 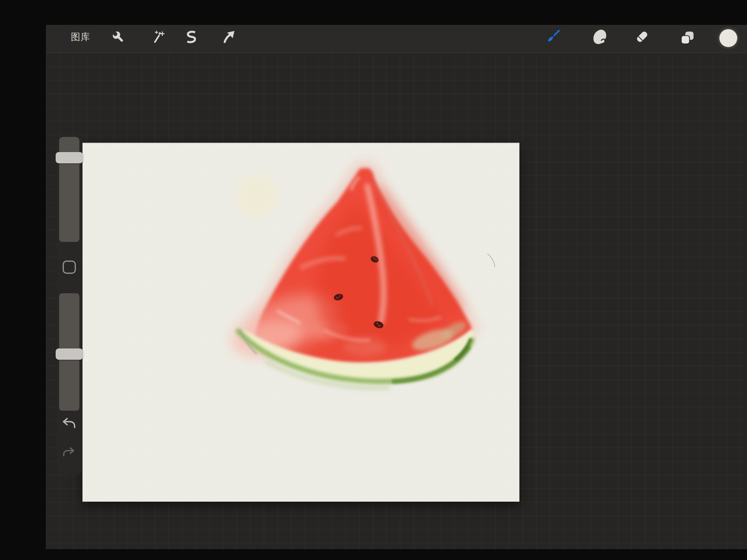 I want to click on smudge-tool-button, so click(x=598, y=36).